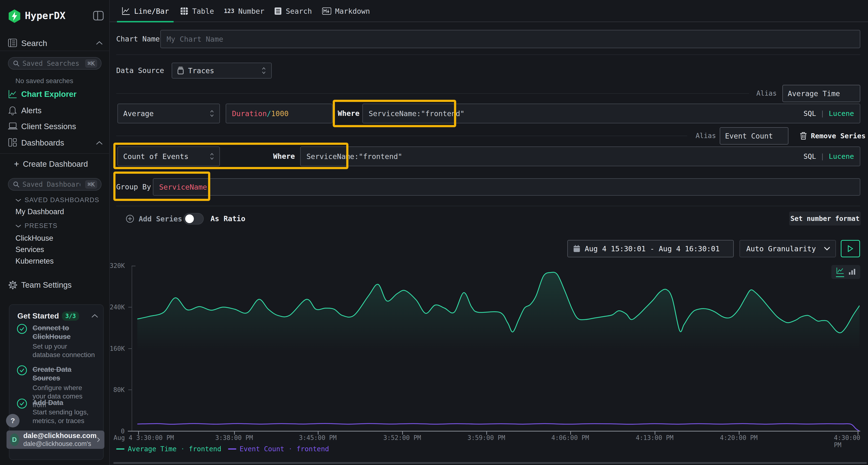  I want to click on sidebar-item-kubernetes: Kubernetes, so click(35, 261).